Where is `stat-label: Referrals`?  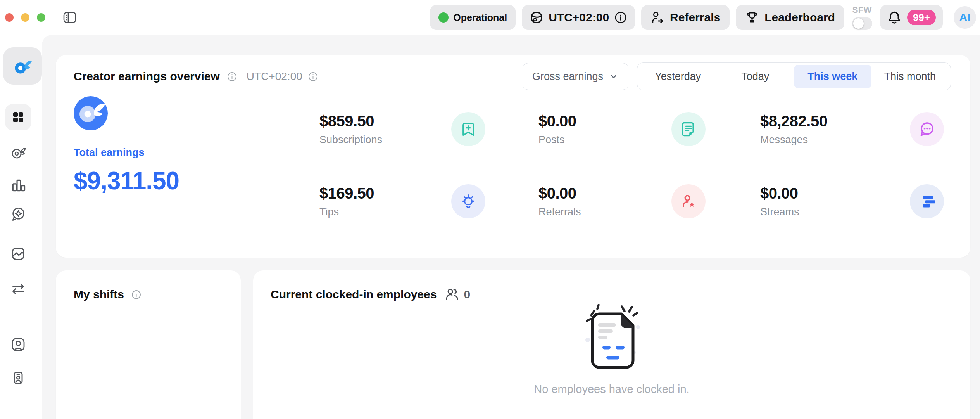
stat-label: Referrals is located at coordinates (560, 212).